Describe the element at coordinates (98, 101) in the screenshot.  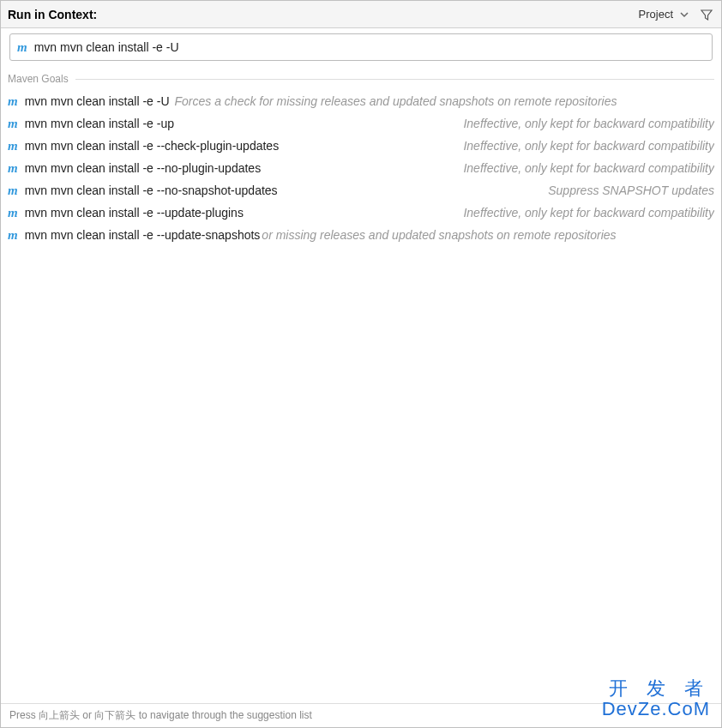
I see `suggestion-command: mvn mvn clean install -e -U` at that location.